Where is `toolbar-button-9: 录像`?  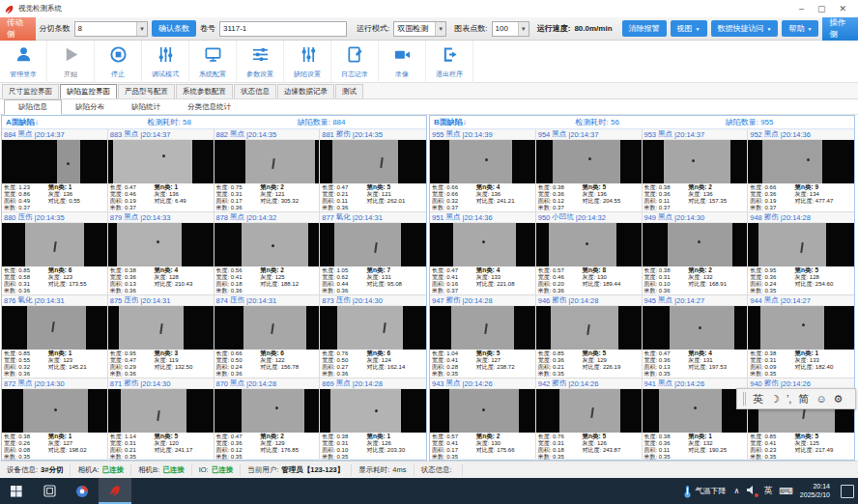 toolbar-button-9: 录像 is located at coordinates (402, 62).